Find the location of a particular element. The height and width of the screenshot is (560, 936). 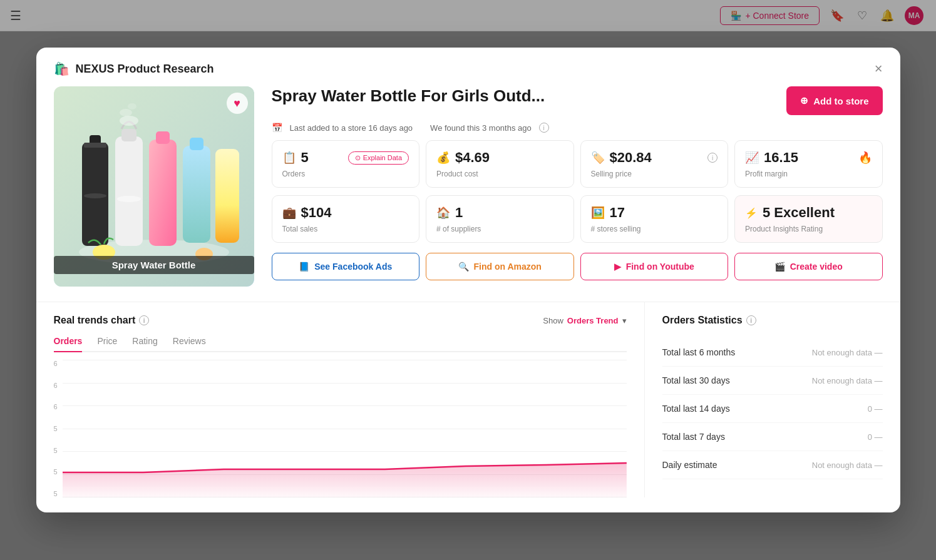

create-video-label: Create video is located at coordinates (816, 267).